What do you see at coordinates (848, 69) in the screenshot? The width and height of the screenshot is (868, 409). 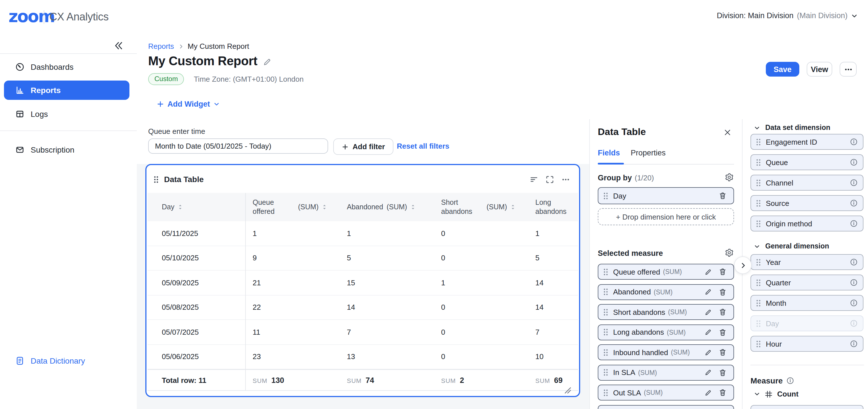 I see `more-actions-button` at bounding box center [848, 69].